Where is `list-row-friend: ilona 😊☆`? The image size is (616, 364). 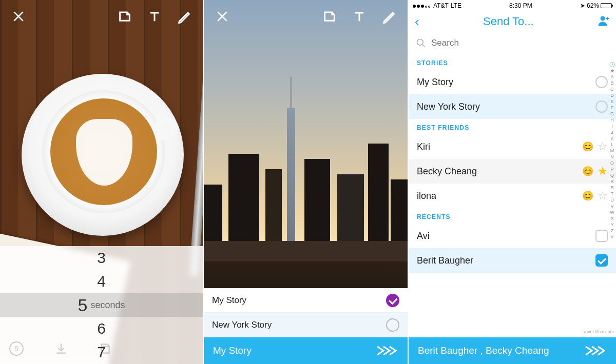
list-row-friend: ilona 😊☆ is located at coordinates (512, 196).